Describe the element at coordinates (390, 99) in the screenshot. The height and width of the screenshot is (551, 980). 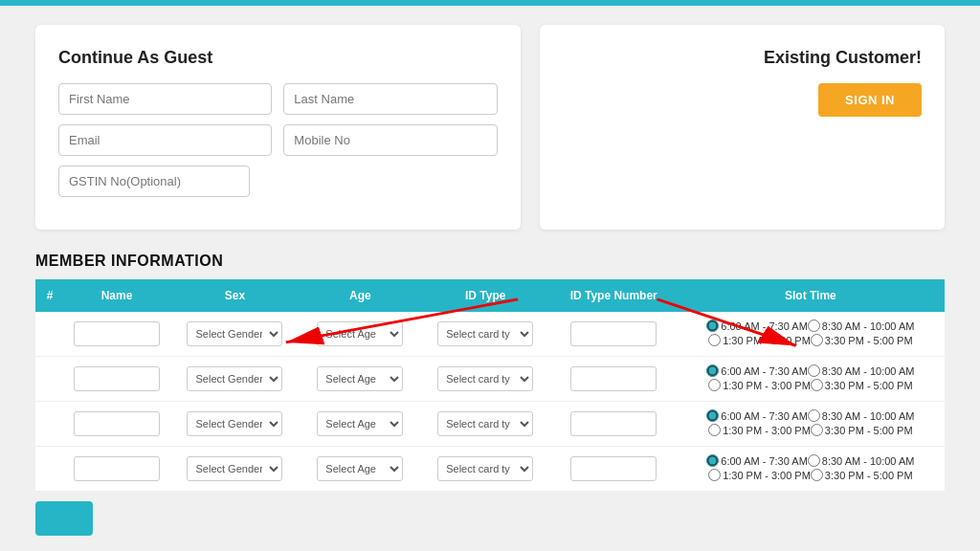
I see `last-name-input` at that location.